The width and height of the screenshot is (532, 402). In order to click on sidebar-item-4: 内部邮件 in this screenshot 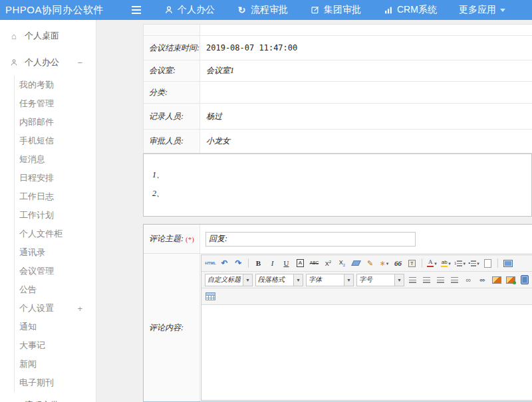, I will do `click(55, 122)`.